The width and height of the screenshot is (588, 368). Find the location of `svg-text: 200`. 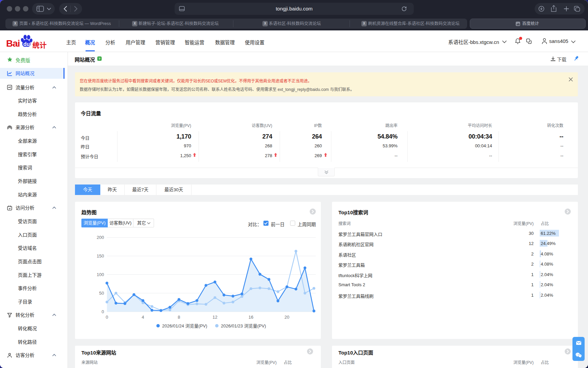

svg-text: 200 is located at coordinates (100, 237).